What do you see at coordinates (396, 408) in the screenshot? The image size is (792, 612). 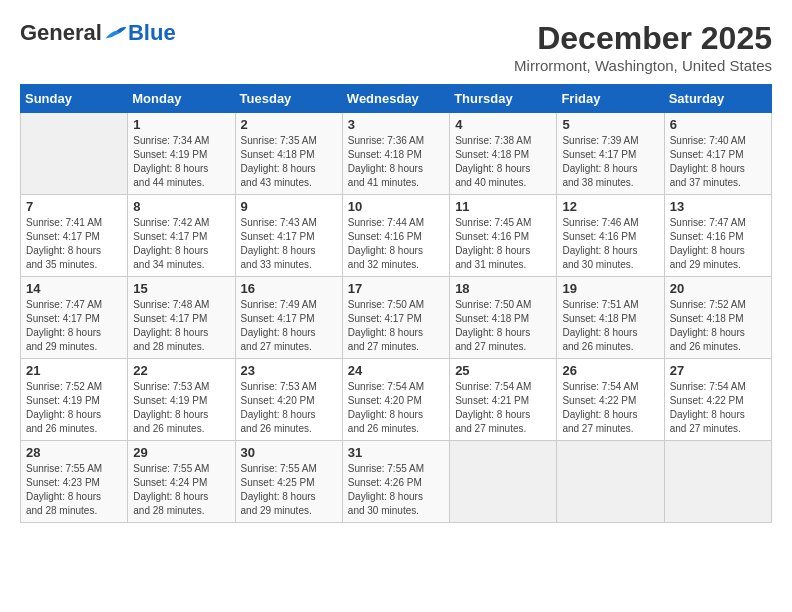 I see `day-info: Sunrise: 7:54 AM Sunset: 4:20 PM Dayligh…` at bounding box center [396, 408].